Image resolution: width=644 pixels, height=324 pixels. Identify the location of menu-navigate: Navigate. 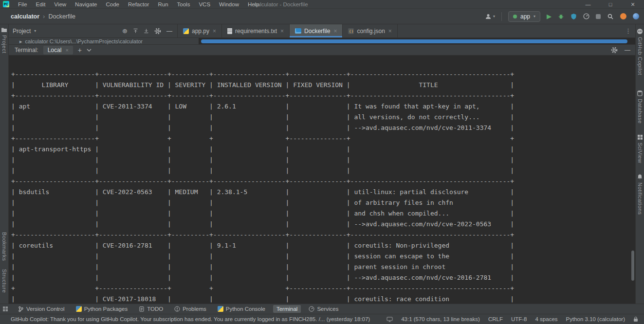
(86, 4).